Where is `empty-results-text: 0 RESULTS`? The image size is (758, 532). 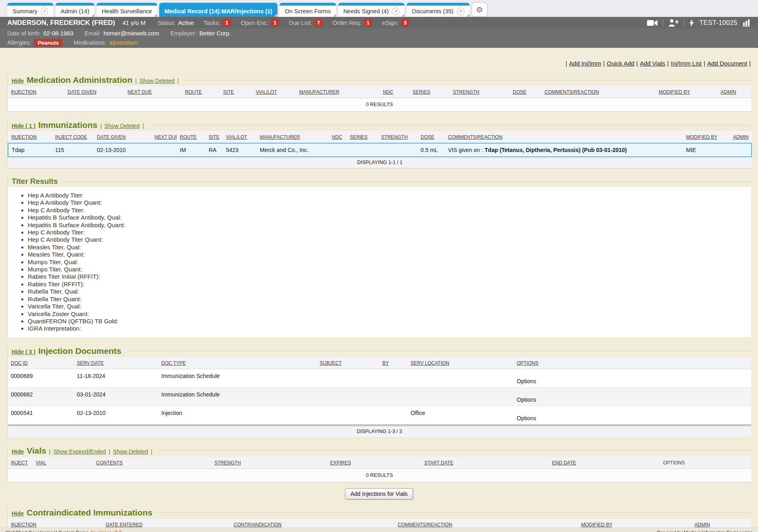 empty-results-text: 0 RESULTS is located at coordinates (380, 105).